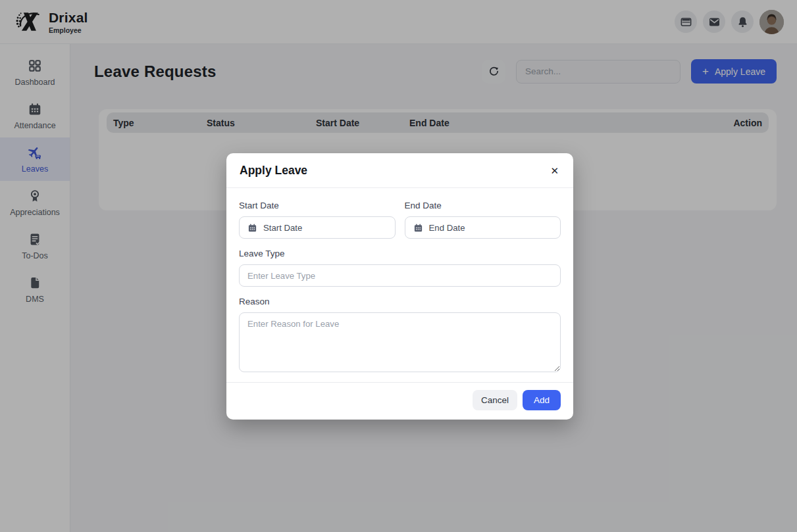  Describe the element at coordinates (400, 276) in the screenshot. I see `leave-type-input` at that location.